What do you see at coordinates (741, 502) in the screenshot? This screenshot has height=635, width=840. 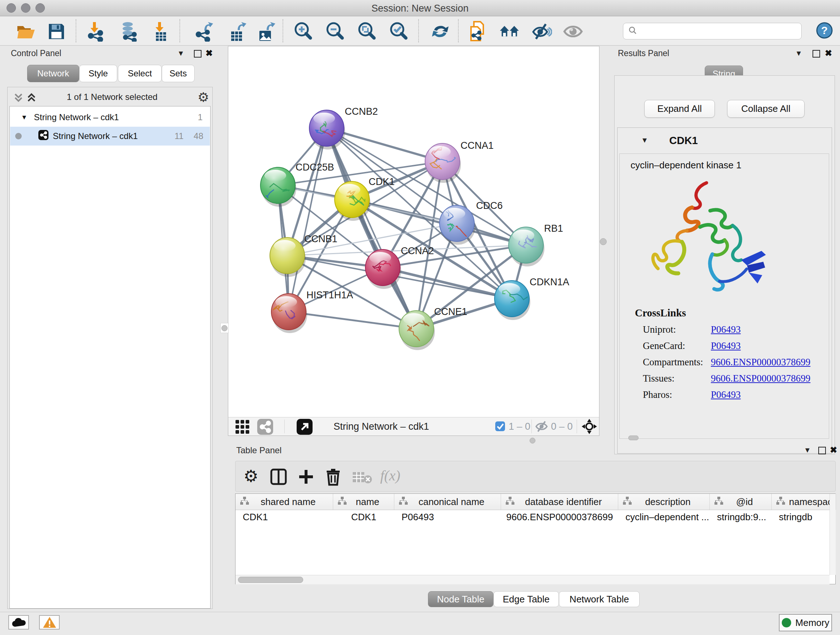 I see `column-header-@id: @id` at bounding box center [741, 502].